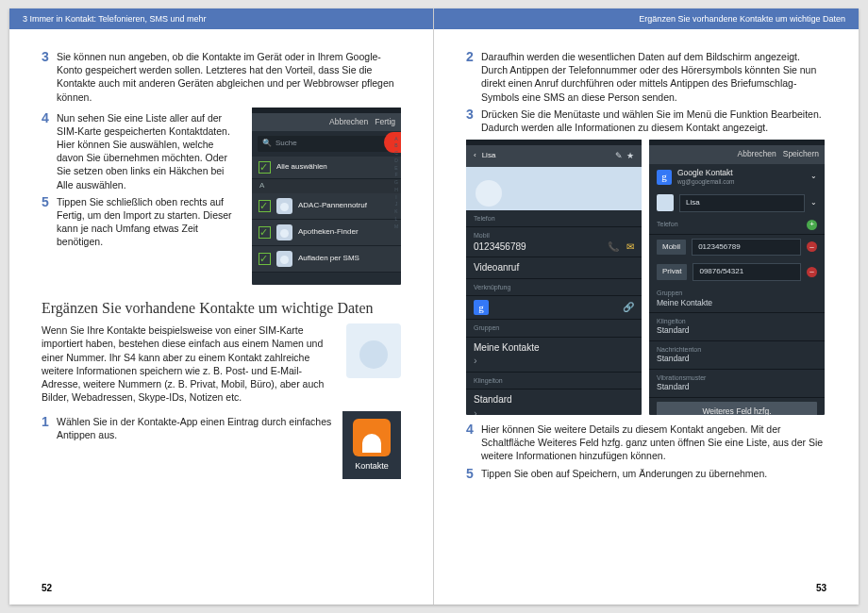 This screenshot has width=868, height=613. I want to click on phone-number: 0123456789, so click(500, 247).